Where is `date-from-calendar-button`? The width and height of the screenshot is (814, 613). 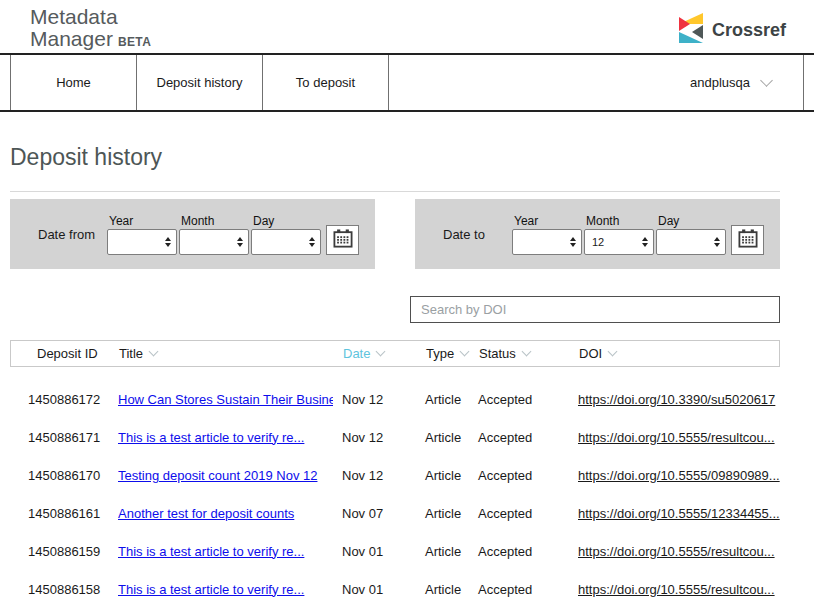
date-from-calendar-button is located at coordinates (342, 240).